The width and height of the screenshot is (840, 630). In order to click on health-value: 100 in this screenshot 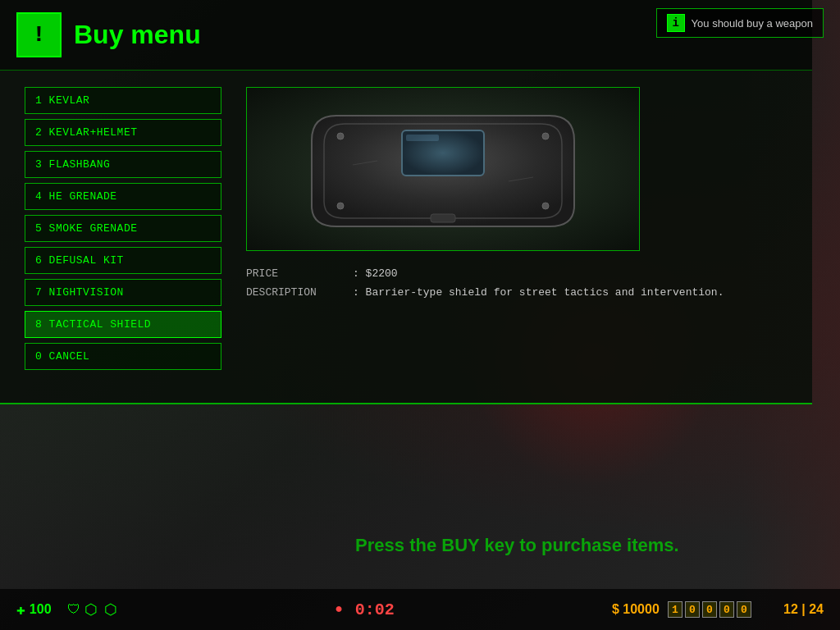, I will do `click(41, 609)`.